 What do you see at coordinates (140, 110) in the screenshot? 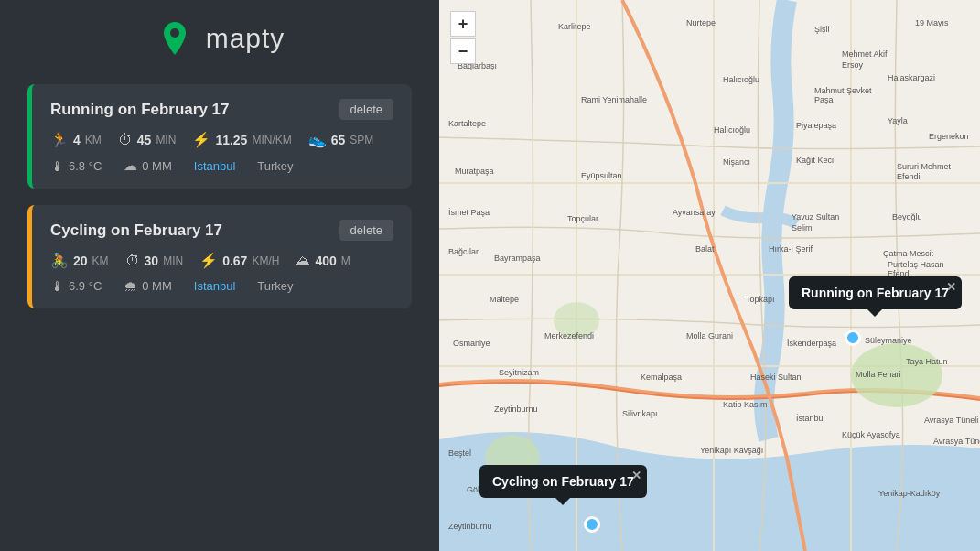
I see `running-workout-title: Running on February 17` at bounding box center [140, 110].